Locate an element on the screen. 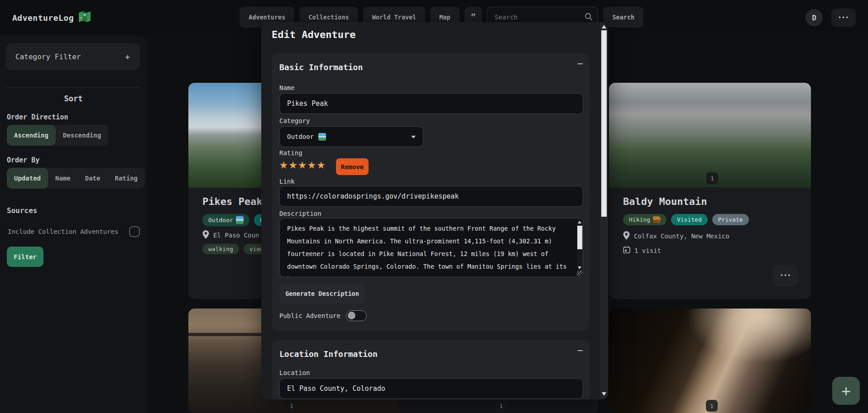  category-label: Category is located at coordinates (294, 121).